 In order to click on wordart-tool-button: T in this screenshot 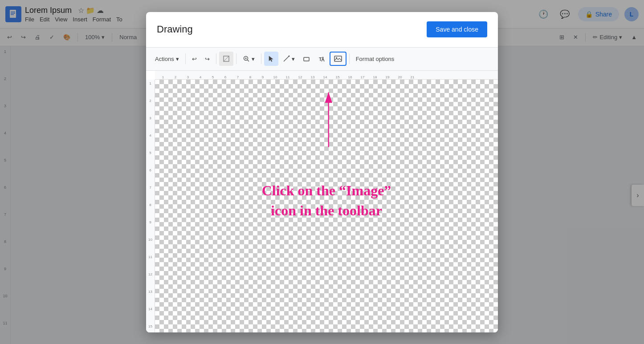, I will do `click(322, 59)`.